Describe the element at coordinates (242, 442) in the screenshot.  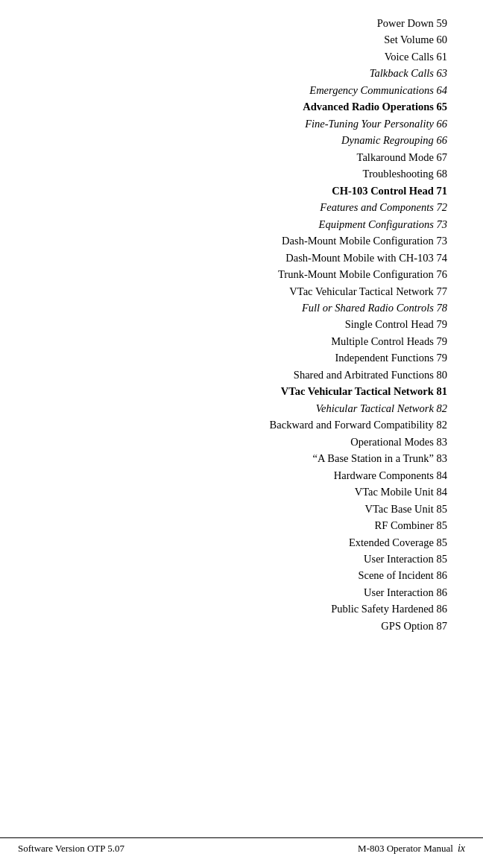
I see `toc-entry: Operational Modes 83` at that location.